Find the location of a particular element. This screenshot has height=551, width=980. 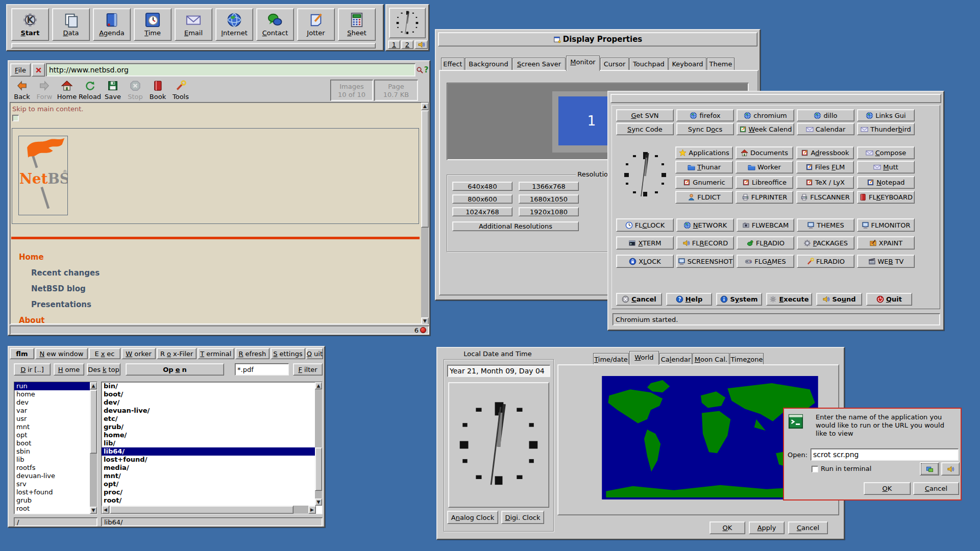

launcher-xlock-button: XLOCK is located at coordinates (645, 261).